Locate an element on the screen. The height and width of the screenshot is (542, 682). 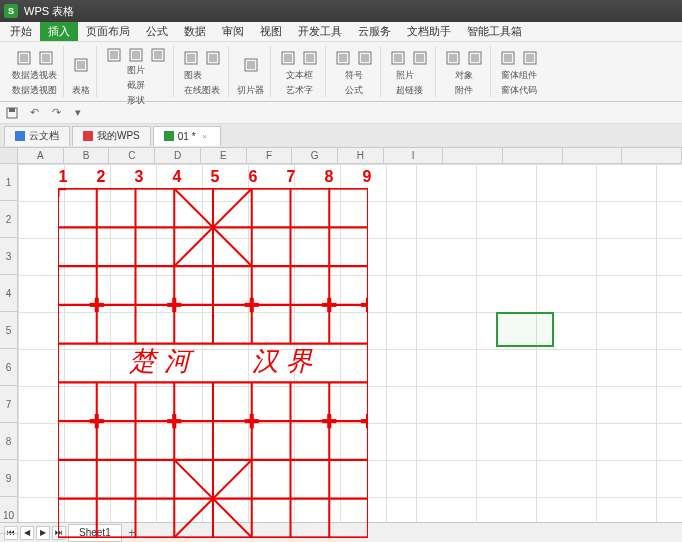
col-header-B: B is located at coordinates (87, 156).